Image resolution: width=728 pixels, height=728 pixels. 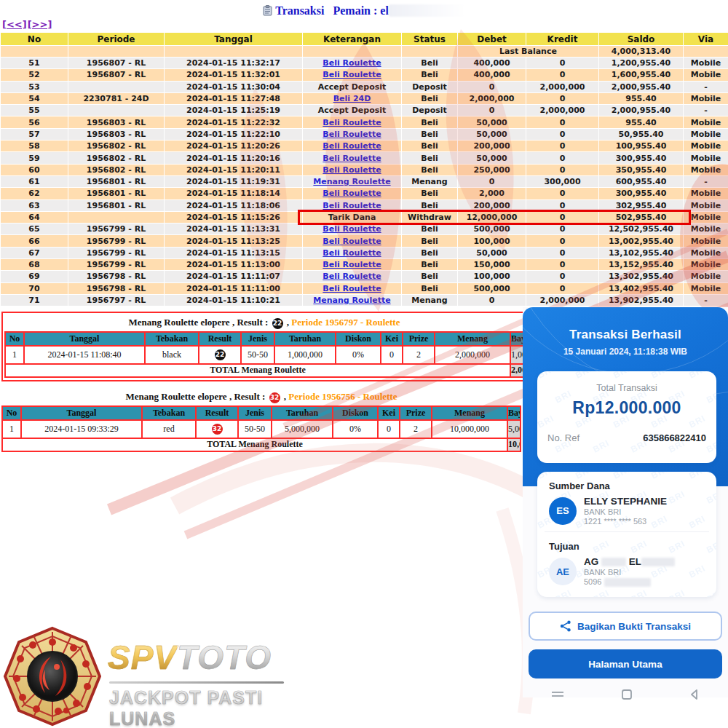 I want to click on keterangan-link: Beli 24D, so click(x=352, y=99).